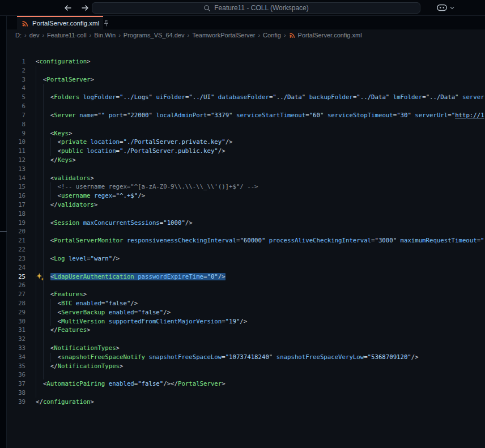 This screenshot has width=485, height=448. Describe the element at coordinates (67, 35) in the screenshot. I see `breadcrumb-item: Feature11-coll` at that location.